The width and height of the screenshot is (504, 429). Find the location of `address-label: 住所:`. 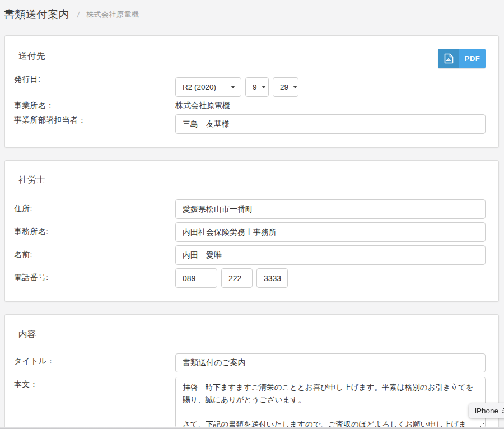

address-label: 住所: is located at coordinates (24, 209).